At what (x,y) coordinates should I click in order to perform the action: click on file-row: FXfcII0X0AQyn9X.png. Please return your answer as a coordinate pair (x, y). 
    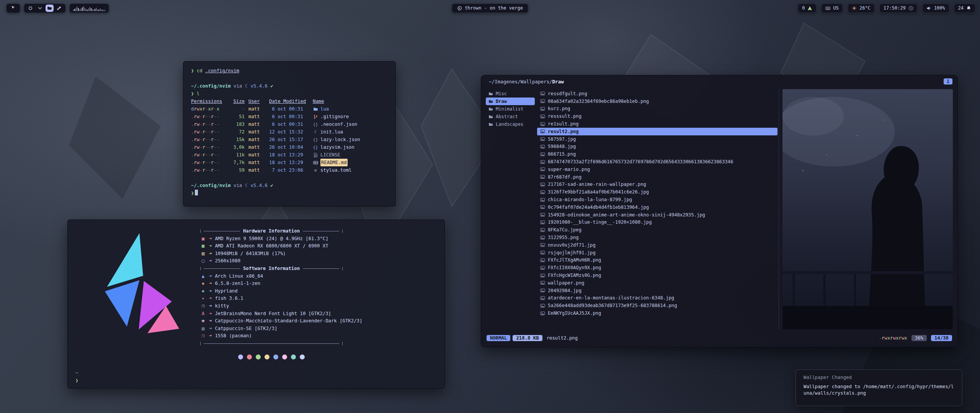
    Looking at the image, I should click on (657, 268).